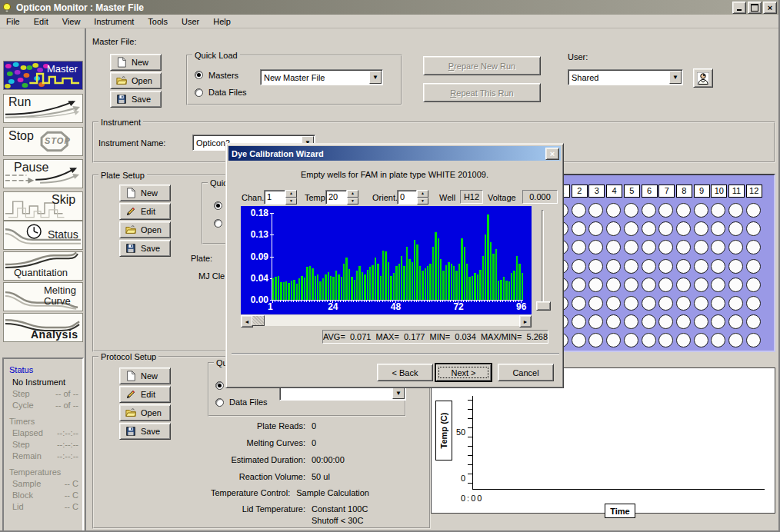  What do you see at coordinates (543, 306) in the screenshot?
I see `chart-vertical-slider-thumb` at bounding box center [543, 306].